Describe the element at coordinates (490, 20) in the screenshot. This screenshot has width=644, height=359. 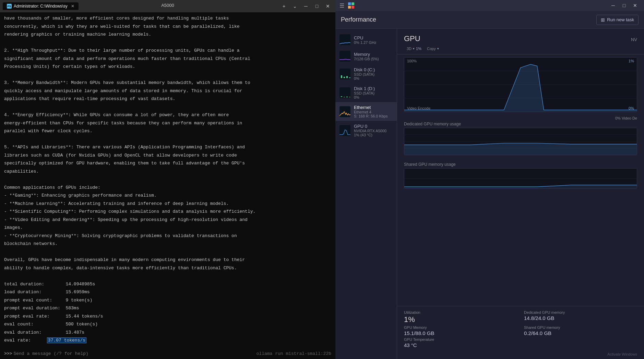
I see `taskman-header: Performance ⊞ Run new task` at that location.